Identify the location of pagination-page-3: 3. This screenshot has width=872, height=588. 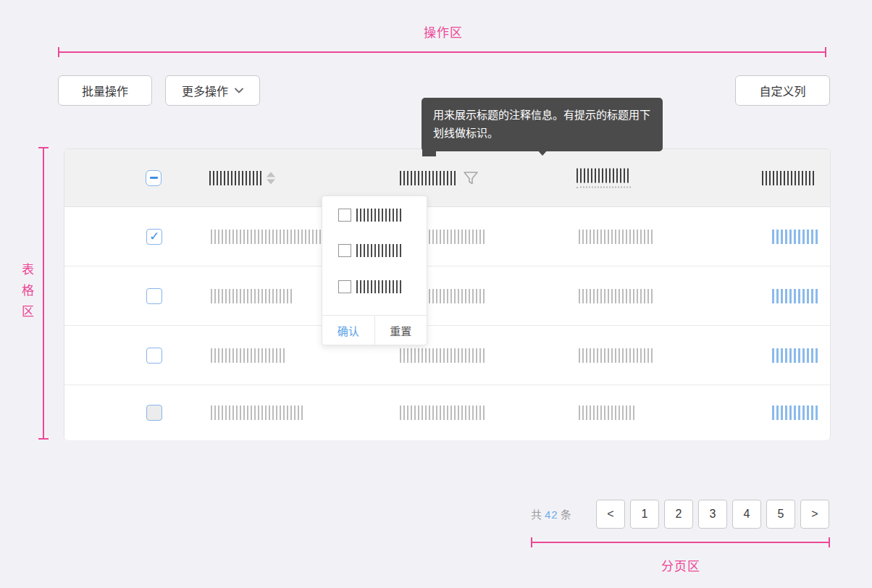
(713, 514).